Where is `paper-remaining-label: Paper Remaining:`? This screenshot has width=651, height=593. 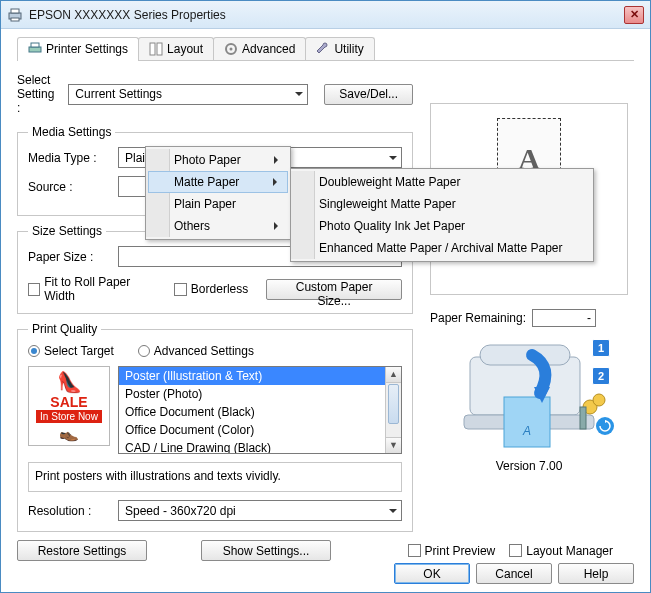
paper-remaining-label: Paper Remaining: is located at coordinates (478, 318).